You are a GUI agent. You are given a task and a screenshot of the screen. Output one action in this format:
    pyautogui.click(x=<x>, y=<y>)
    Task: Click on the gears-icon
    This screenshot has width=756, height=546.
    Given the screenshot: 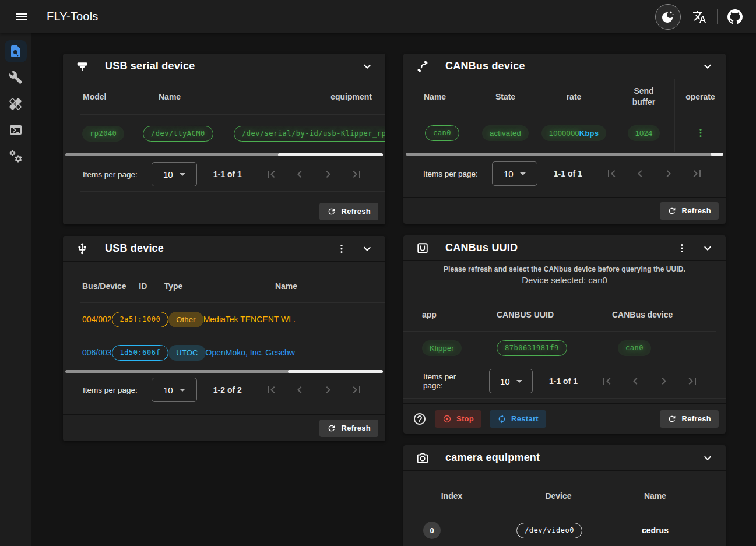 What is the action you would take?
    pyautogui.click(x=16, y=156)
    